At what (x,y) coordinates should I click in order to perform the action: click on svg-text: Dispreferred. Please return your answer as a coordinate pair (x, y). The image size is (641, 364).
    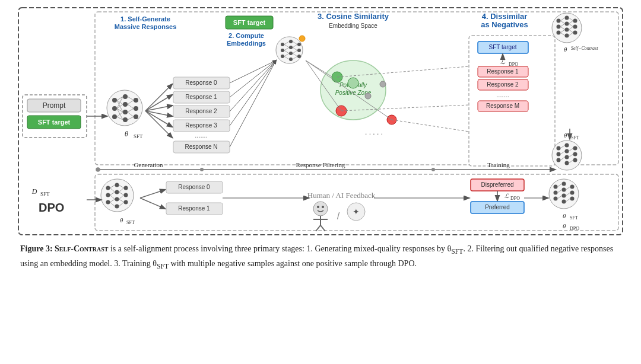
    Looking at the image, I should click on (497, 185).